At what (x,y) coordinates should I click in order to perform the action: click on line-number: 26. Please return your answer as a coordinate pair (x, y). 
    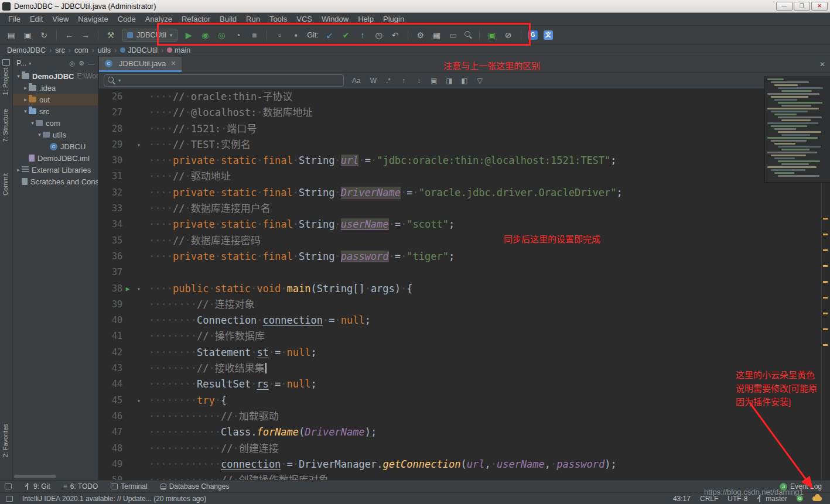
    Looking at the image, I should click on (111, 97).